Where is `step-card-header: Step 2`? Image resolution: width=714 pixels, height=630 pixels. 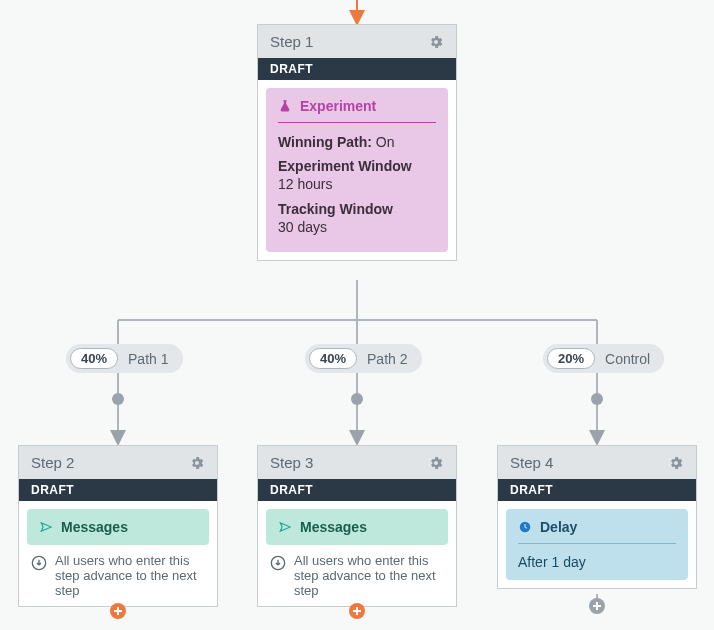
step-card-header: Step 2 is located at coordinates (118, 462).